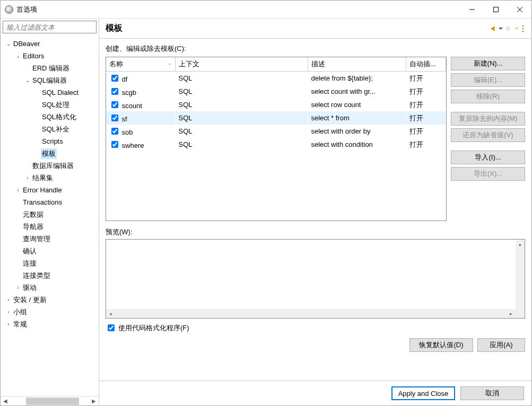 The image size is (532, 406). What do you see at coordinates (509, 29) in the screenshot?
I see `forward-icon` at bounding box center [509, 29].